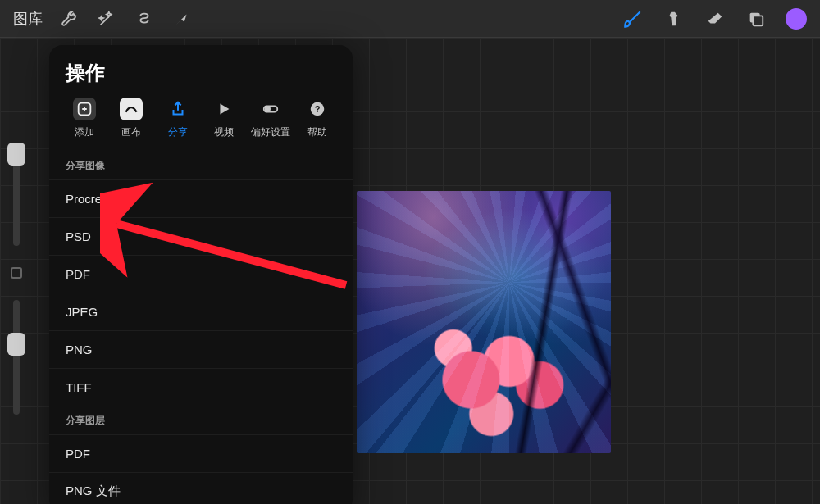 The image size is (820, 504). Describe the element at coordinates (103, 19) in the screenshot. I see `toolbar-left-group: 图库` at that location.